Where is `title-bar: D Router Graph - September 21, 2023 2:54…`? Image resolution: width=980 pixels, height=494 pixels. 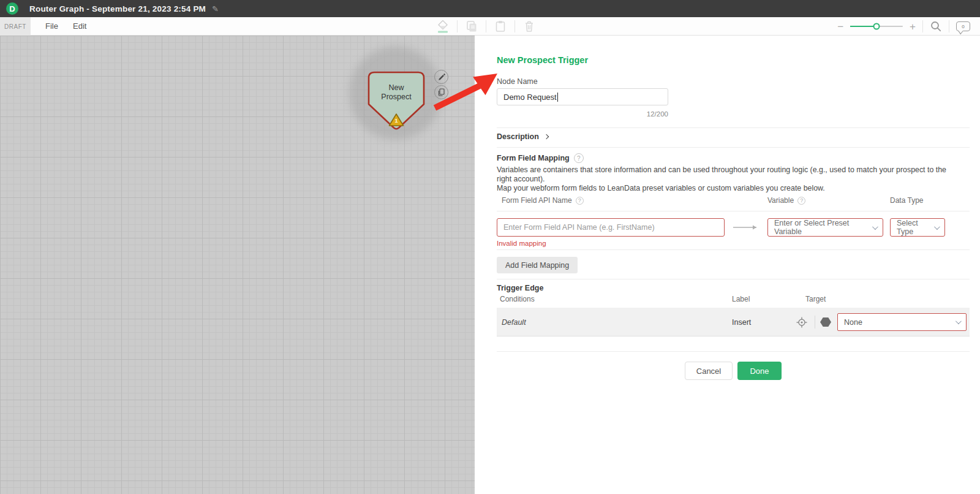 title-bar: D Router Graph - September 21, 2023 2:54… is located at coordinates (490, 9).